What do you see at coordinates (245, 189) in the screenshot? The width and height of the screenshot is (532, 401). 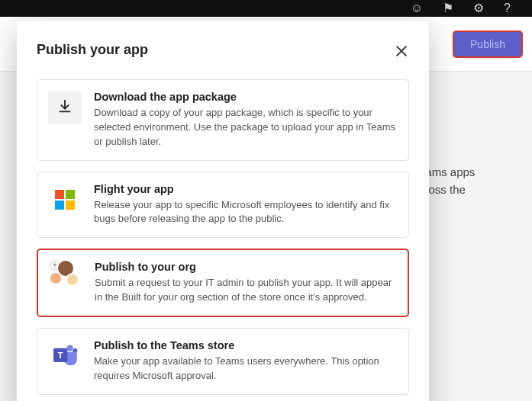 I see `option-title: Flight your app` at bounding box center [245, 189].